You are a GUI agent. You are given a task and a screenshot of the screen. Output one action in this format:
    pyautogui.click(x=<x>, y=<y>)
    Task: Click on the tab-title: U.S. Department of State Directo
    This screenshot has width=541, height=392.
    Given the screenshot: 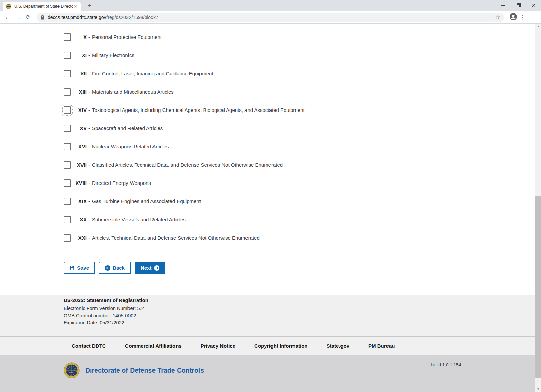 What is the action you would take?
    pyautogui.click(x=43, y=6)
    